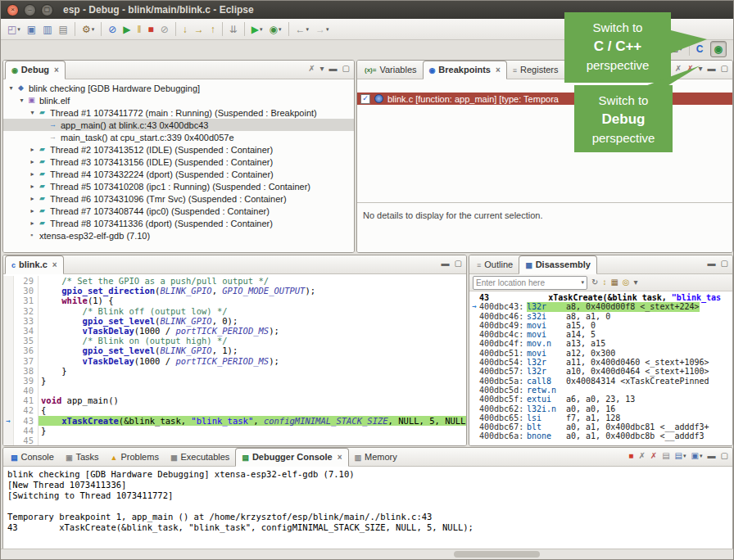 This screenshot has height=560, width=734. Describe the element at coordinates (179, 124) in the screenshot. I see `debug-tree-item: →app_main() at blink.c:43 0x400dbc43` at that location.